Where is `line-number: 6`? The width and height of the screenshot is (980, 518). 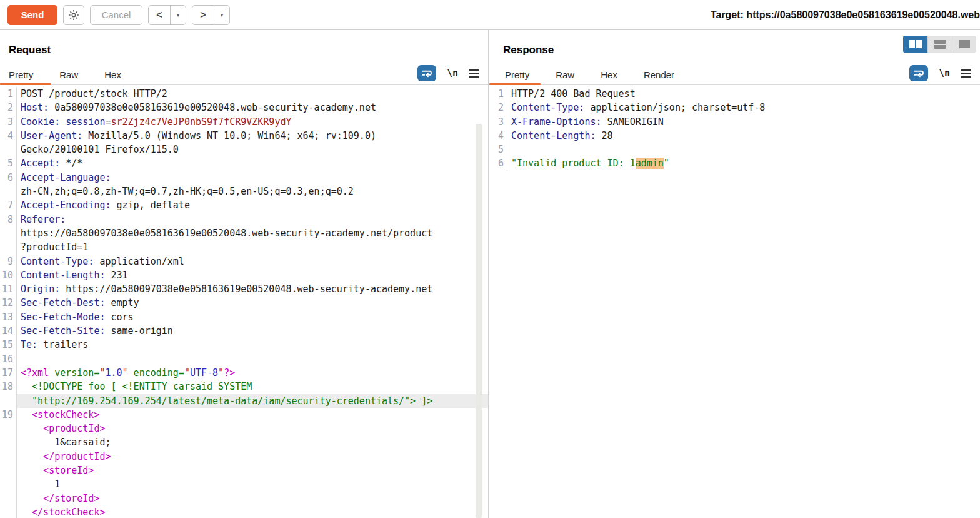 line-number: 6 is located at coordinates (499, 163).